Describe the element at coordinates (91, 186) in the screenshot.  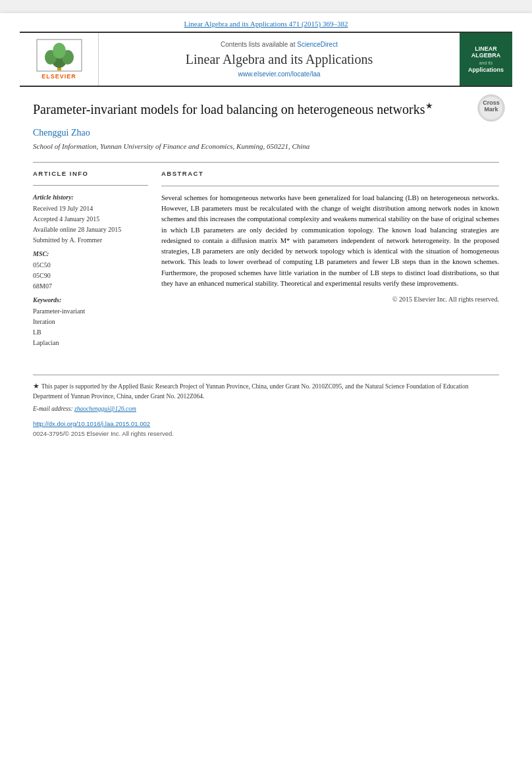
I see `info-divider` at that location.